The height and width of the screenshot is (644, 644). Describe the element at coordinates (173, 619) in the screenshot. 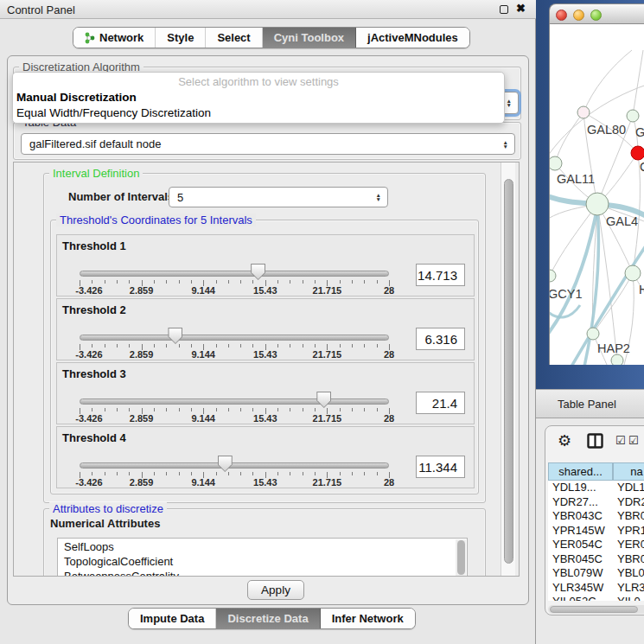

I see `tab-impute-data: Impute Data` at that location.